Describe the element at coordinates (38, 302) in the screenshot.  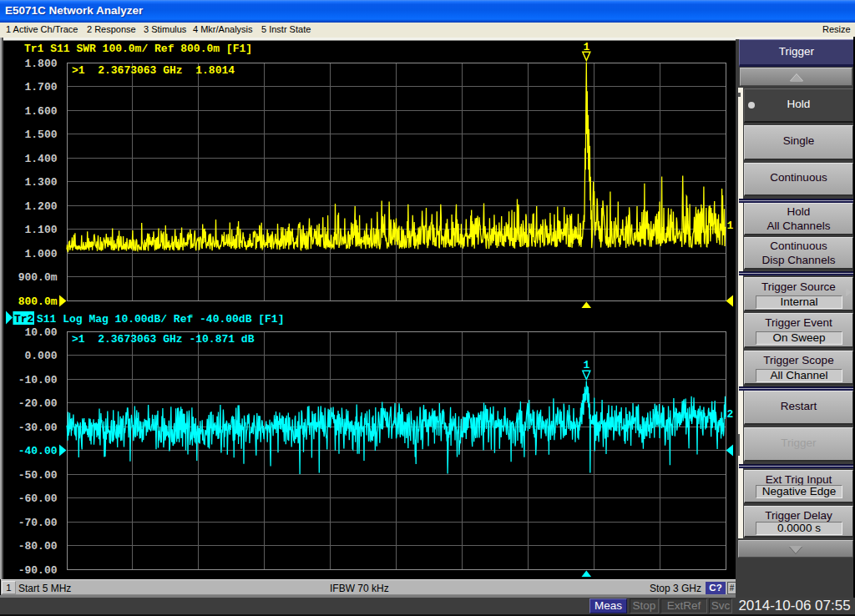
I see `svg-text: 800.0m` at that location.